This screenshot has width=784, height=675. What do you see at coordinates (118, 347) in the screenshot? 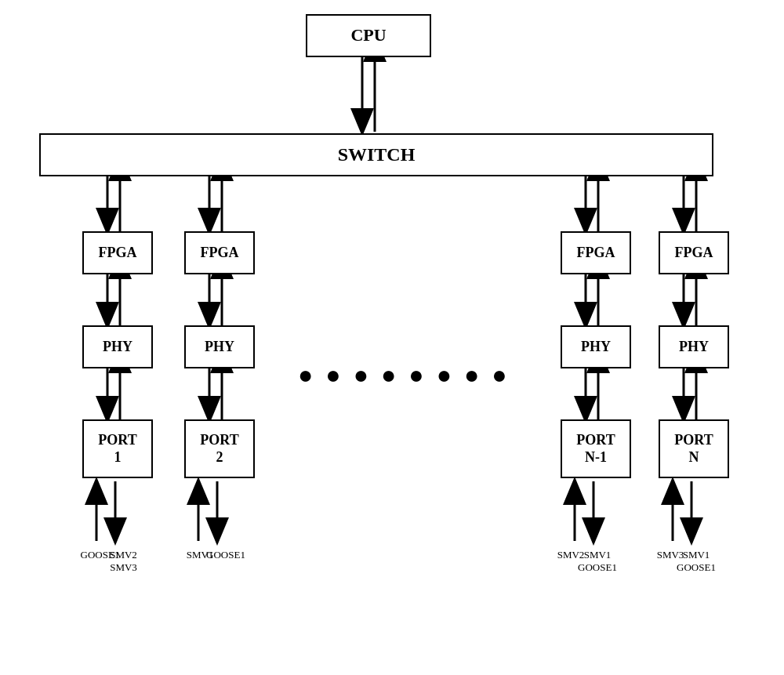
I see `phy1-label: PHY` at bounding box center [118, 347].